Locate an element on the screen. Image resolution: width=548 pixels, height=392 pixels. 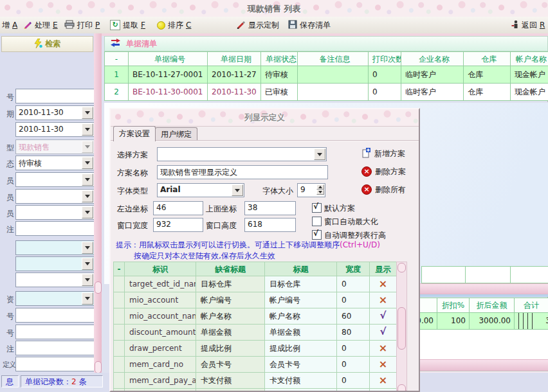
scroll-down-button is located at coordinates (401, 388).